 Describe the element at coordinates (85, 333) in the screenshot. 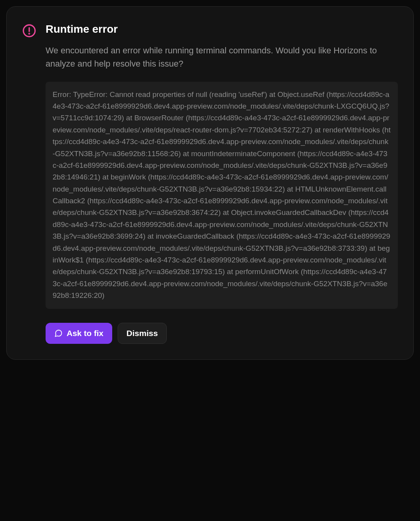

I see `ask-to-fix-label: Ask to fix` at that location.